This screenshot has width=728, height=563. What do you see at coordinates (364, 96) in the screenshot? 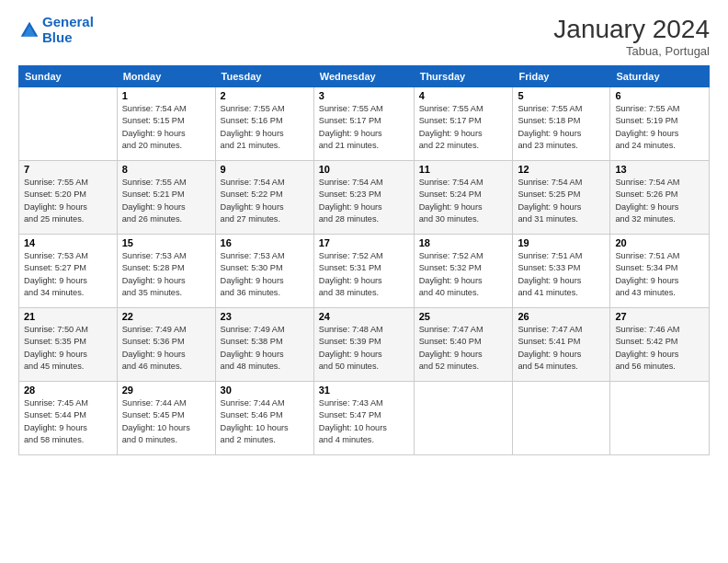
I see `day-number: 3` at bounding box center [364, 96].